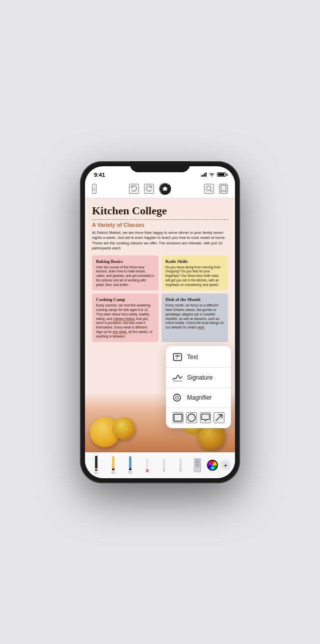 This screenshot has width=320, height=644. I want to click on dish-card-title: Dish of the Month, so click(195, 299).